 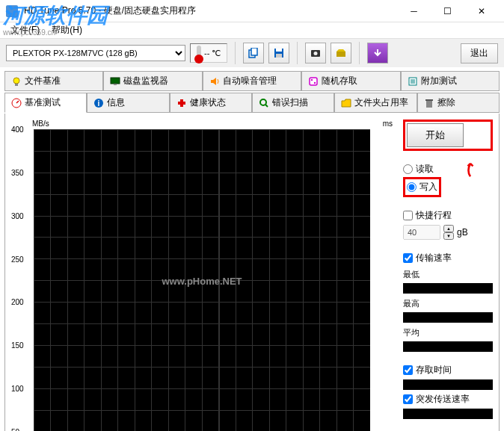 What do you see at coordinates (253, 53) in the screenshot?
I see `copy-button` at bounding box center [253, 53].